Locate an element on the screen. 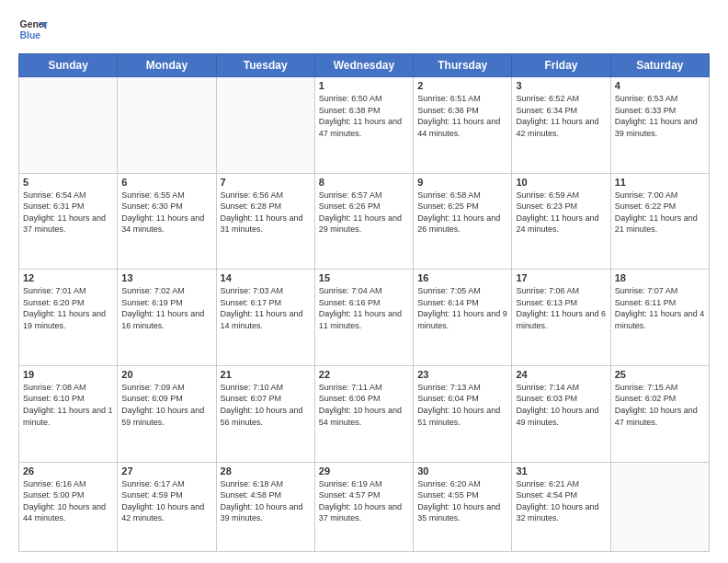  calendar-day-1: 1Sunrise: 6:50 AM Sunset: 6:38 PM Daylig… is located at coordinates (364, 125).